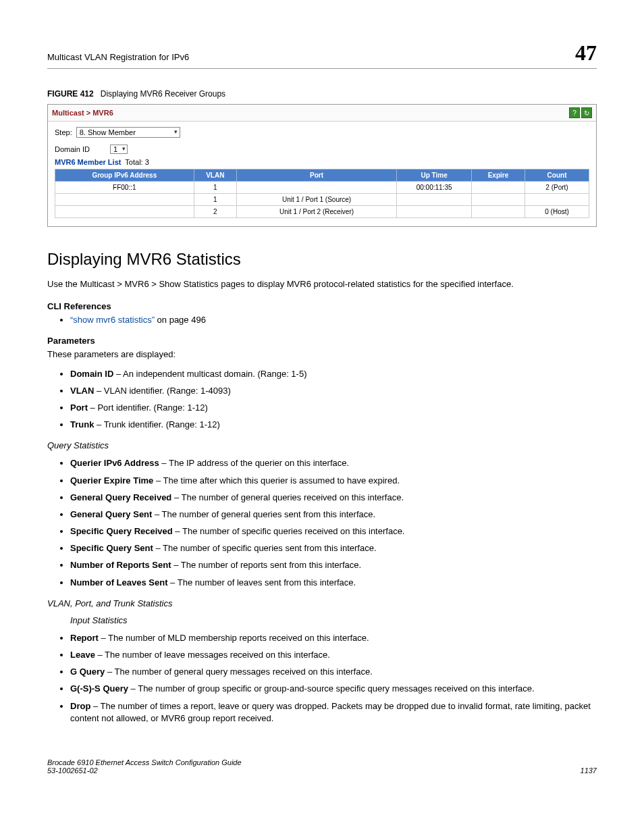 The image size is (644, 834). Describe the element at coordinates (333, 498) in the screenshot. I see `list-item: General Query Received – The number of g…` at that location.